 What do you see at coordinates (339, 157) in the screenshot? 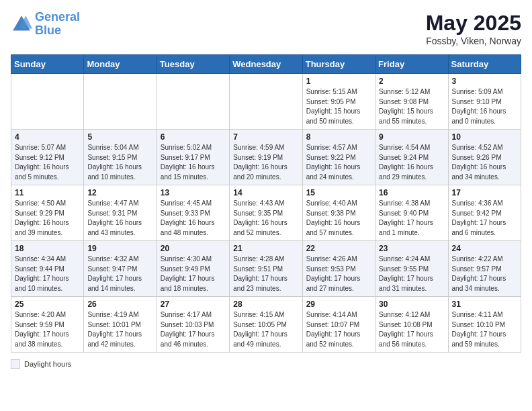
I see `calendar-day-8: 8Sunrise: 4:57 AM Sunset: 9:22 PM Daylig…` at bounding box center [339, 157].